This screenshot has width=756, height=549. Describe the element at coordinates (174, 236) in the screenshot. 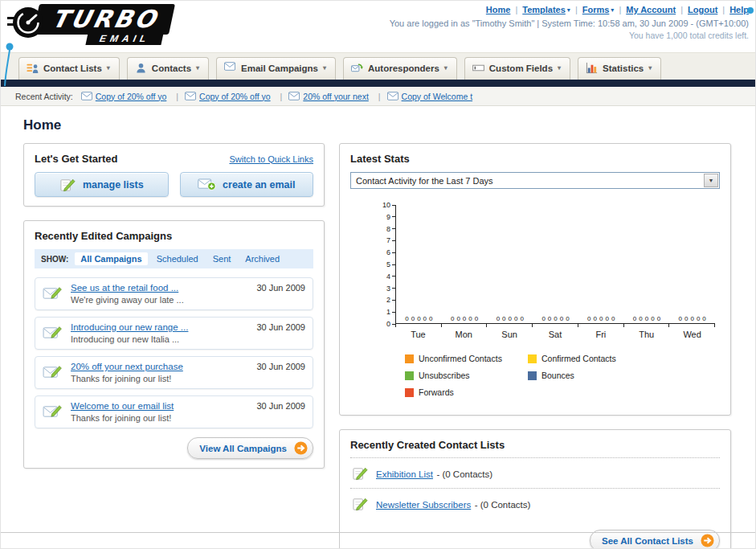

I see `recent-campaigns-title: Recently Edited Campaigns` at that location.